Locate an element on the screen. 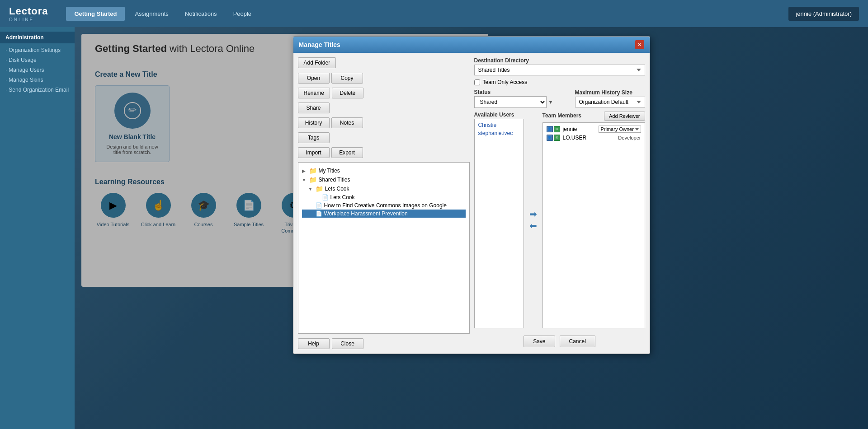 Image resolution: width=868 pixels, height=429 pixels. lo-user-name: LO.USER is located at coordinates (590, 138).